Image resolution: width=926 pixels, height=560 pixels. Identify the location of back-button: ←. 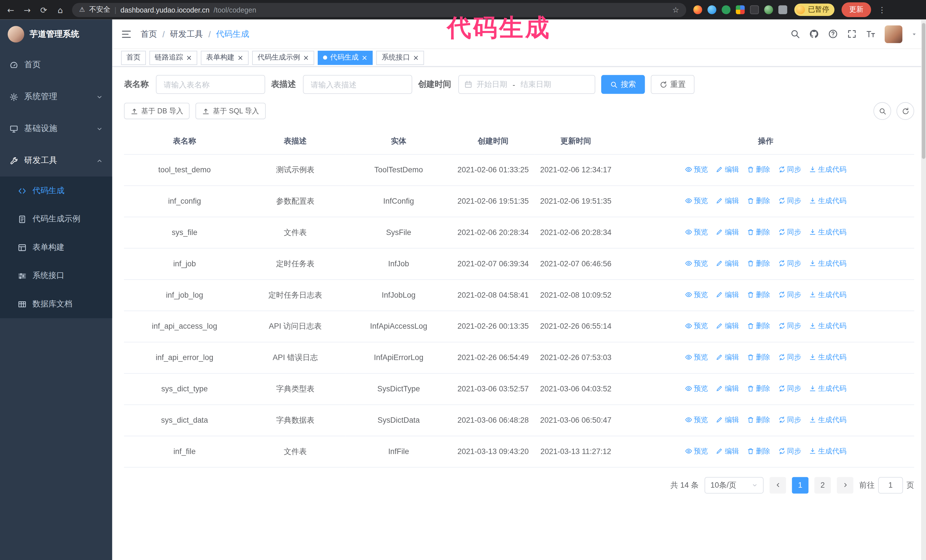
(11, 10).